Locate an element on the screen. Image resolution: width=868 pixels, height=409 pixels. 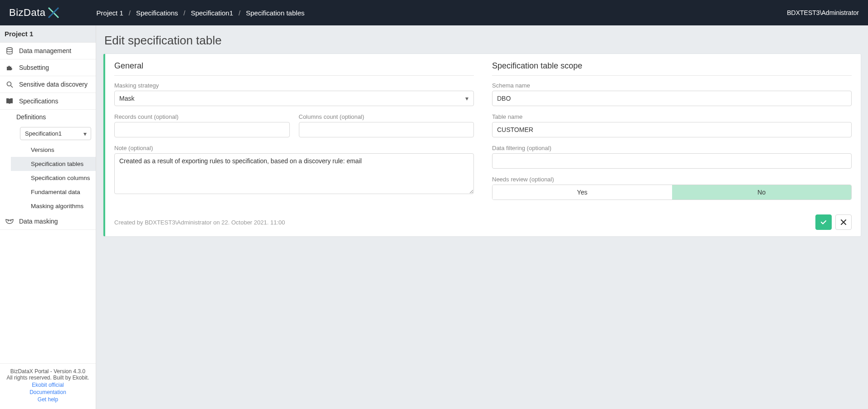
table-name-input is located at coordinates (672, 130).